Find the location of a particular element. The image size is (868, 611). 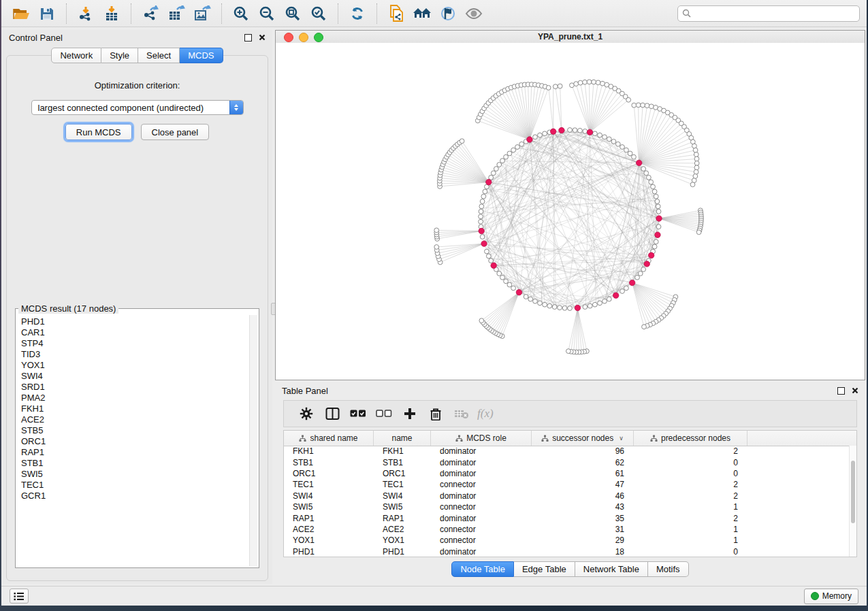

export-network-button is located at coordinates (150, 14).